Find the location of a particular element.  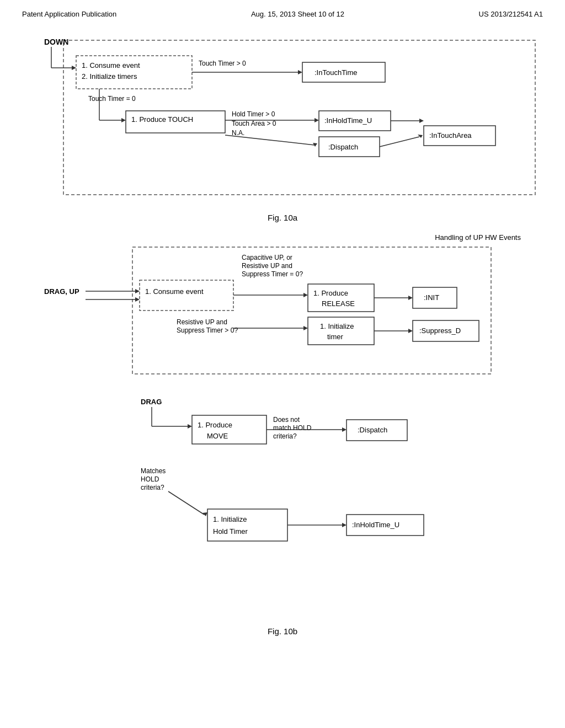

touch-area-gt0: Touch Area > 0 is located at coordinates (254, 124).